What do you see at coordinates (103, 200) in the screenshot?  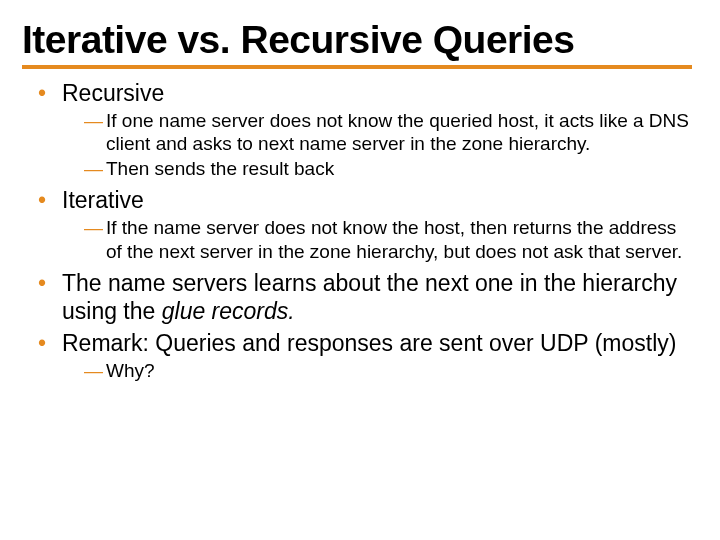 I see `bullet-text: Iterative` at bounding box center [103, 200].